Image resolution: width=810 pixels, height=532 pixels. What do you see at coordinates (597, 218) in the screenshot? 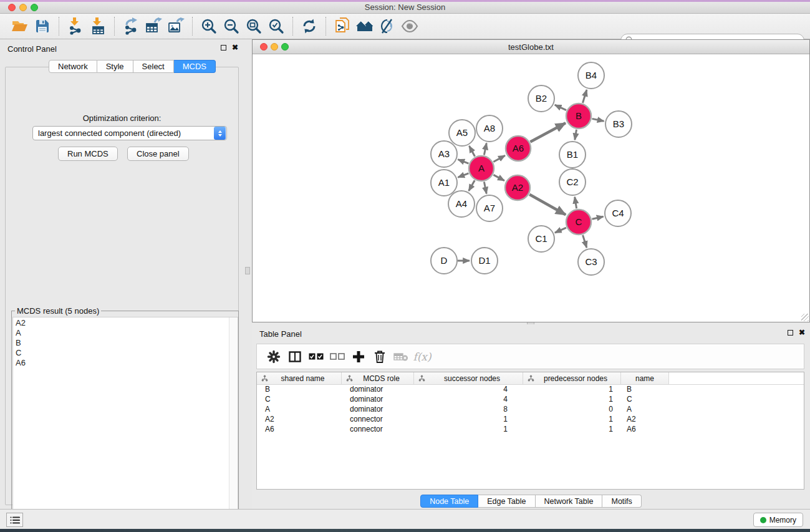
I see `graph-edge-C-C4` at bounding box center [597, 218].